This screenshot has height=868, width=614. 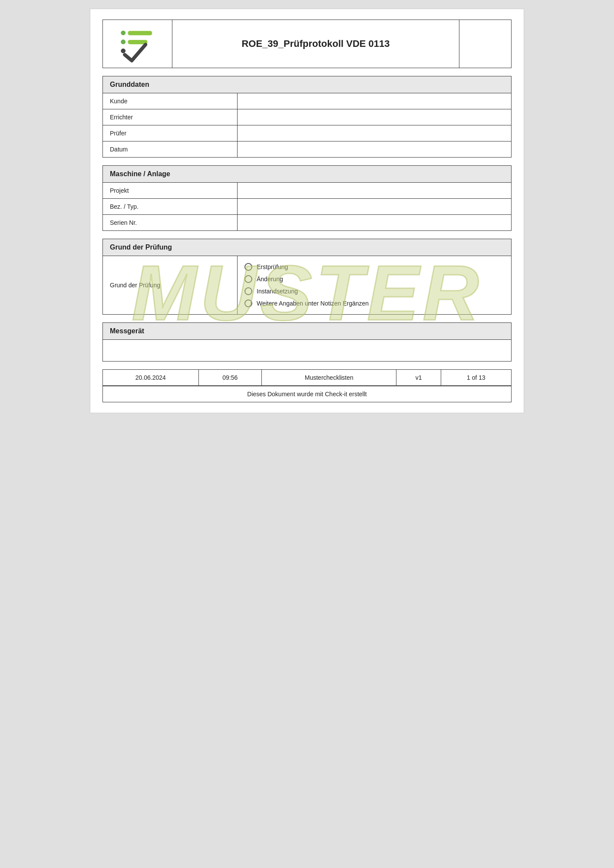 I want to click on table-row: Projekt, so click(x=307, y=191).